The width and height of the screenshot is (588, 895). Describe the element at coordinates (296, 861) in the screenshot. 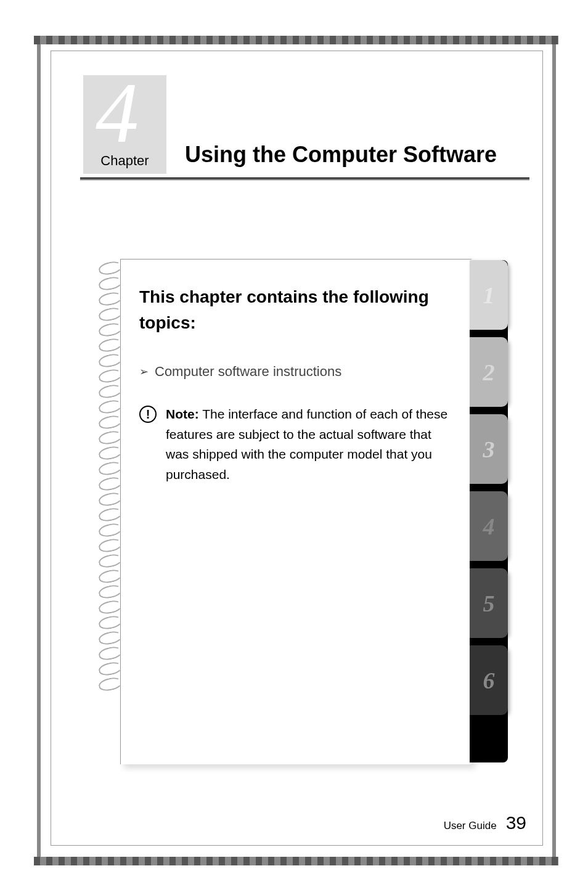

I see `bottom-border-pattern` at that location.